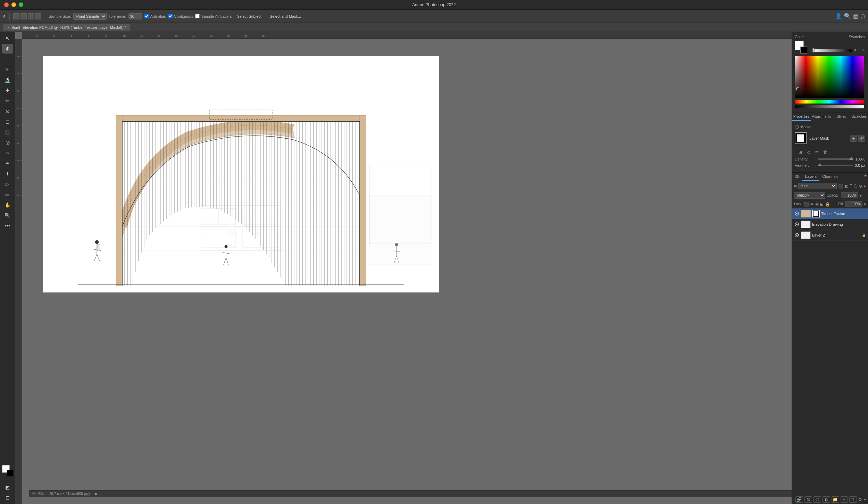 The width and height of the screenshot is (868, 504). I want to click on color-swatches-widget, so click(8, 471).